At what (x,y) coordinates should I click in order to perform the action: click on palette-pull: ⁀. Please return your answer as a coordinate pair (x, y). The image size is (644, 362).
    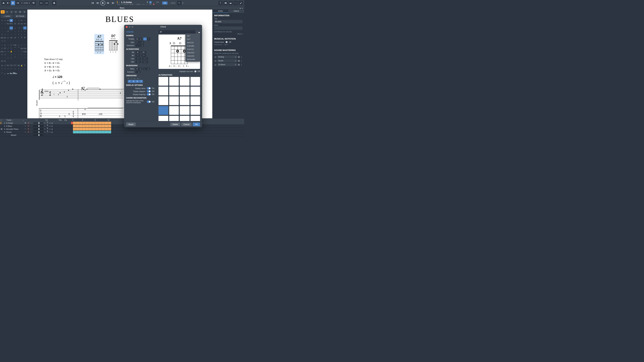
    Looking at the image, I should click on (18, 48).